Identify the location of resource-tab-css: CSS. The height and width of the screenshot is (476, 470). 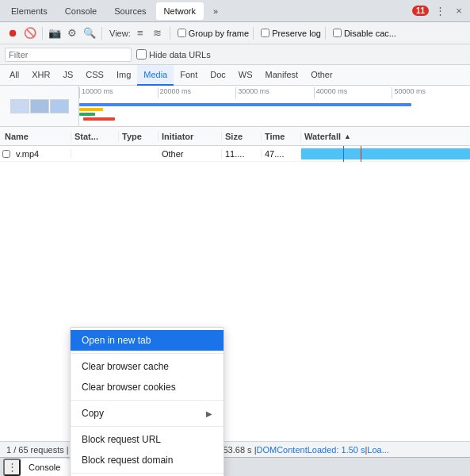
(95, 75).